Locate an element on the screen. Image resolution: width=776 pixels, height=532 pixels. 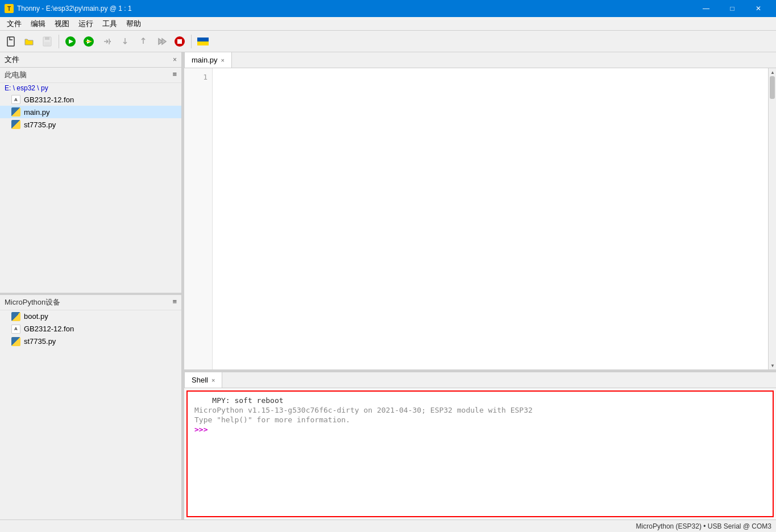
line-number: 1 is located at coordinates (196, 77).